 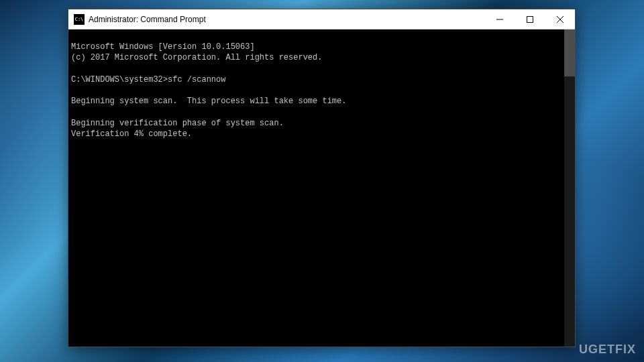 I want to click on watermark: UGETFIX, so click(x=608, y=350).